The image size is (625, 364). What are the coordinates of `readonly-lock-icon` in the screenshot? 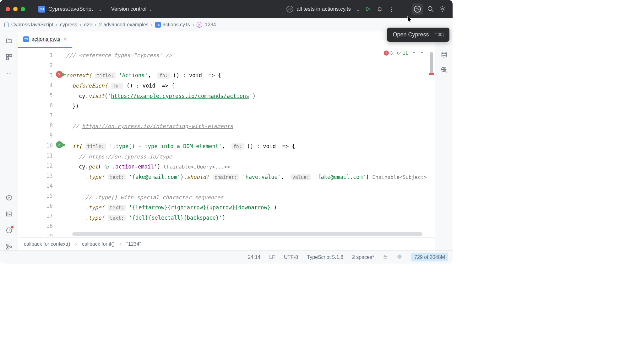 It's located at (385, 257).